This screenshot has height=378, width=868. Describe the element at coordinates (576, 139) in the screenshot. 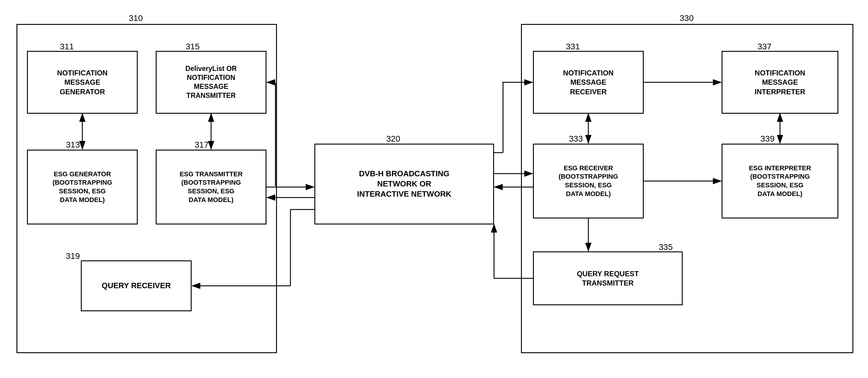

I see `label-333: 333` at that location.